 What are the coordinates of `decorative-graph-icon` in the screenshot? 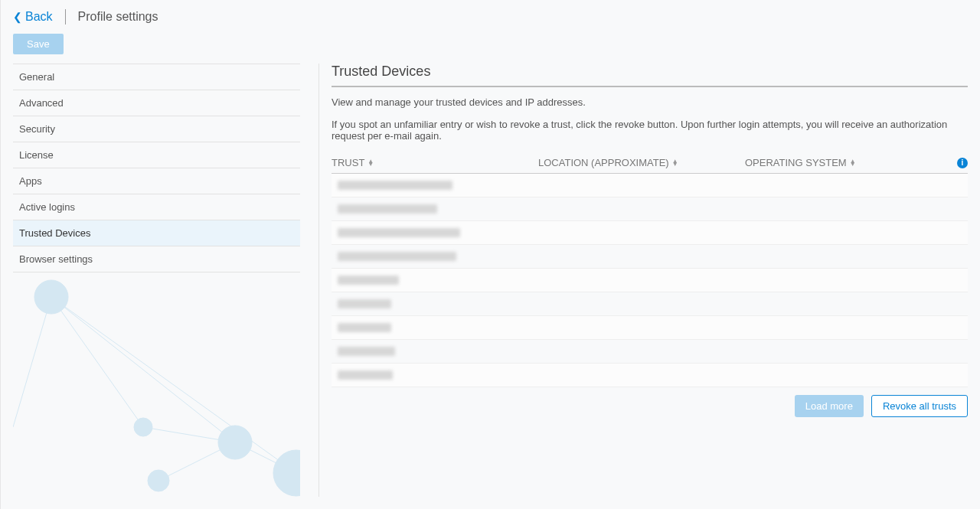 It's located at (156, 392).